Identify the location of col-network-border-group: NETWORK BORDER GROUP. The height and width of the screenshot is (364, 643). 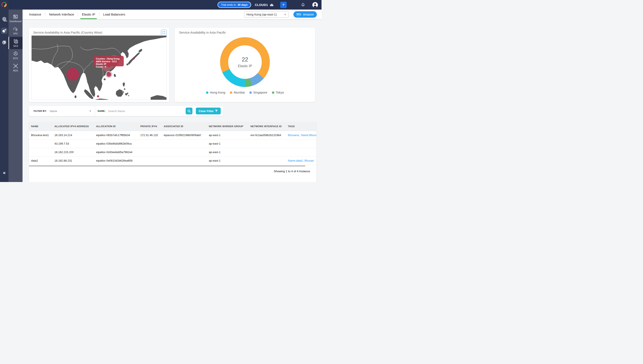
(228, 126).